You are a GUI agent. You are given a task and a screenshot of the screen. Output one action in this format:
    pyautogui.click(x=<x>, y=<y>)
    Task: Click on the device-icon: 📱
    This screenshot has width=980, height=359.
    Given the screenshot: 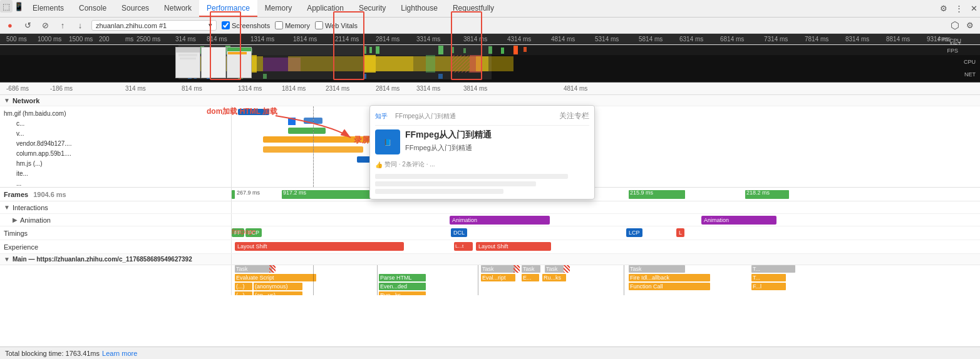 What is the action you would take?
    pyautogui.click(x=19, y=6)
    